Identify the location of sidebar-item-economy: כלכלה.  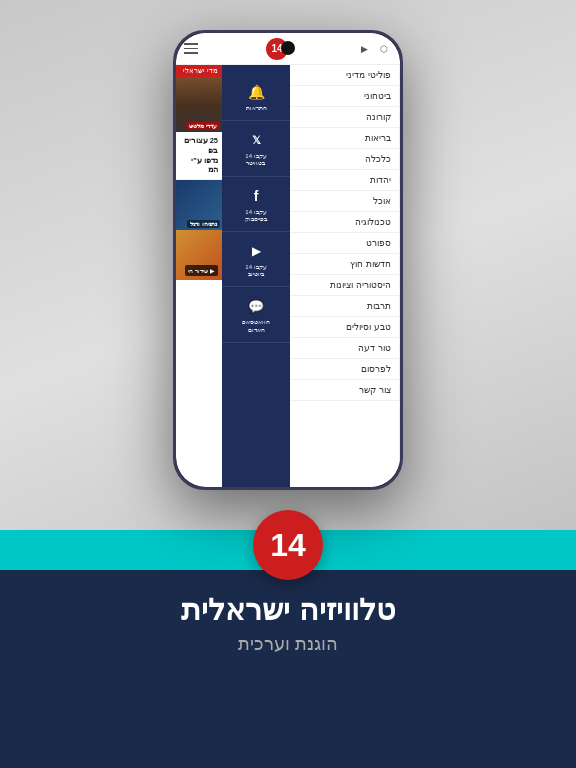
(344, 160).